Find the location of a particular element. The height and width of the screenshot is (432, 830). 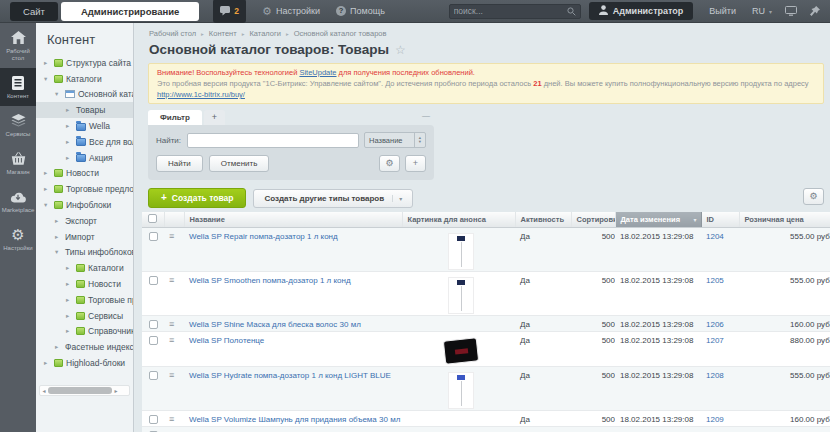

create-other-types-button: Создать другие типы товаров▾ is located at coordinates (333, 198).